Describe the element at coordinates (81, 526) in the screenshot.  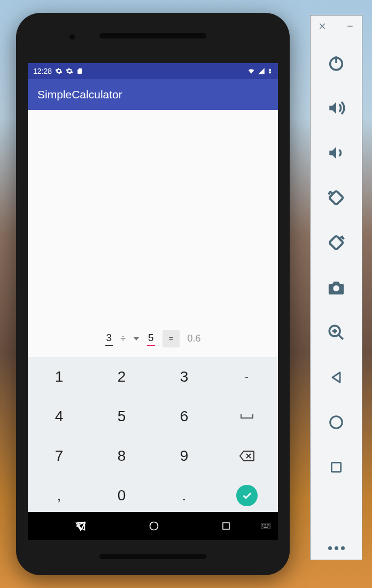
I see `nav-back-button` at that location.